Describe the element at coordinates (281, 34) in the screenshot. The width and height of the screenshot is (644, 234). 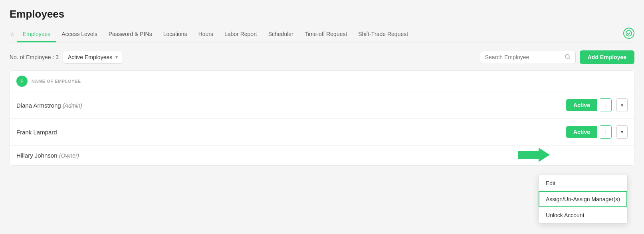
I see `tab-scheduler: Scheduler` at that location.